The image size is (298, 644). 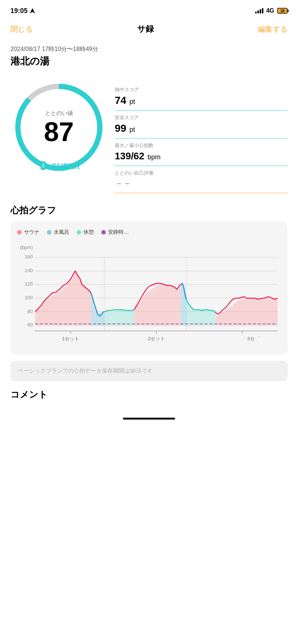 I want to click on circle-label: ととのい値, so click(x=59, y=113).